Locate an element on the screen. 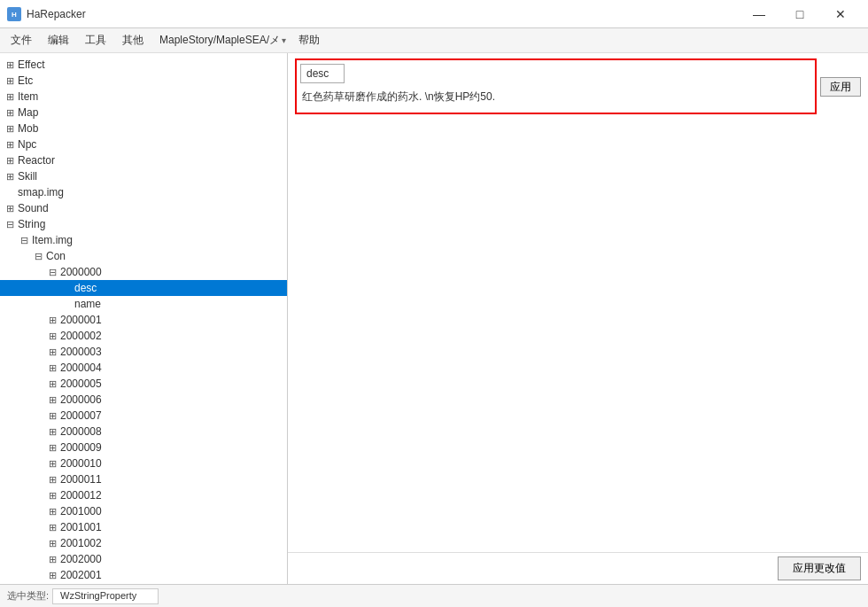  tree-item: ⊞2000012 is located at coordinates (143, 495).